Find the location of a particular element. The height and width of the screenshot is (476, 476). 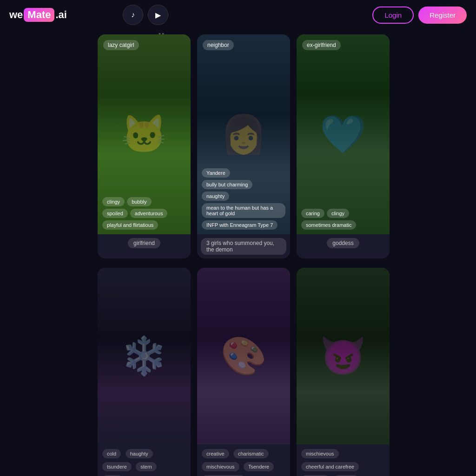

tag-adventurous: adventurous is located at coordinates (149, 213).